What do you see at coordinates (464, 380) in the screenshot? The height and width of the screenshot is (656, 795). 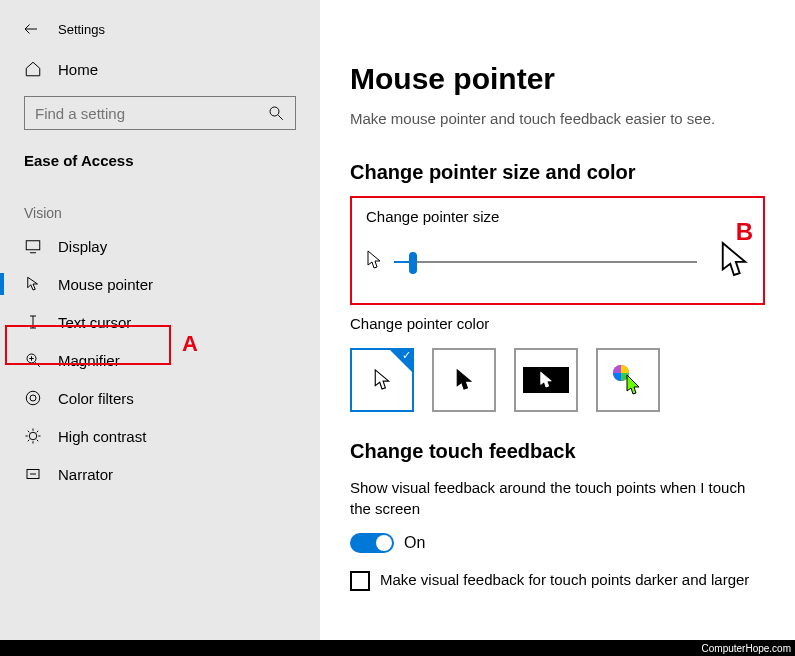 I see `pointer-color-black` at bounding box center [464, 380].